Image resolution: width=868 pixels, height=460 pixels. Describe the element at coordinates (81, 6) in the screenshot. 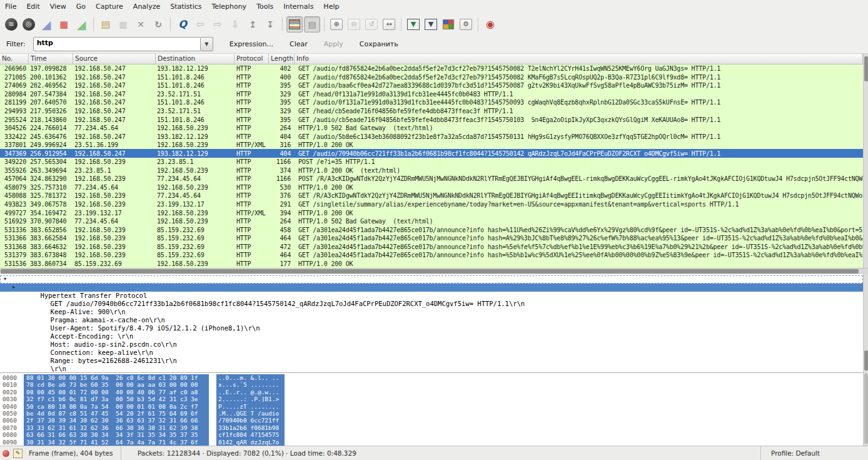

I see `menu-item: Go` at that location.